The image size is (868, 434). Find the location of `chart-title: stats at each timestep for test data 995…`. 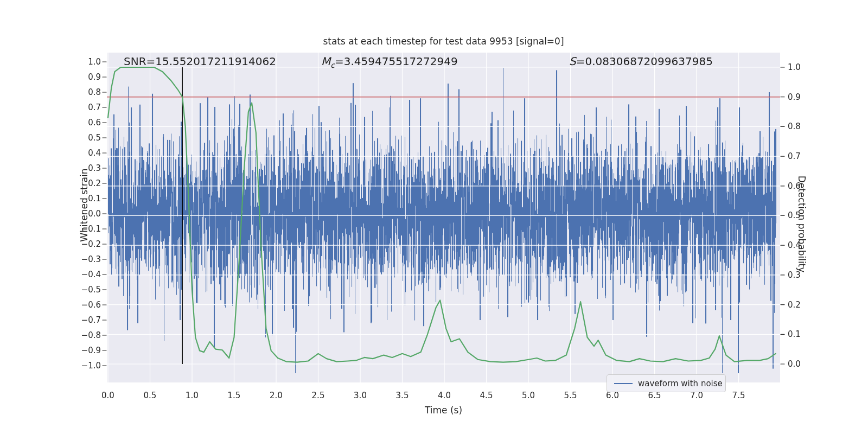

chart-title: stats at each timestep for test data 995… is located at coordinates (444, 41).